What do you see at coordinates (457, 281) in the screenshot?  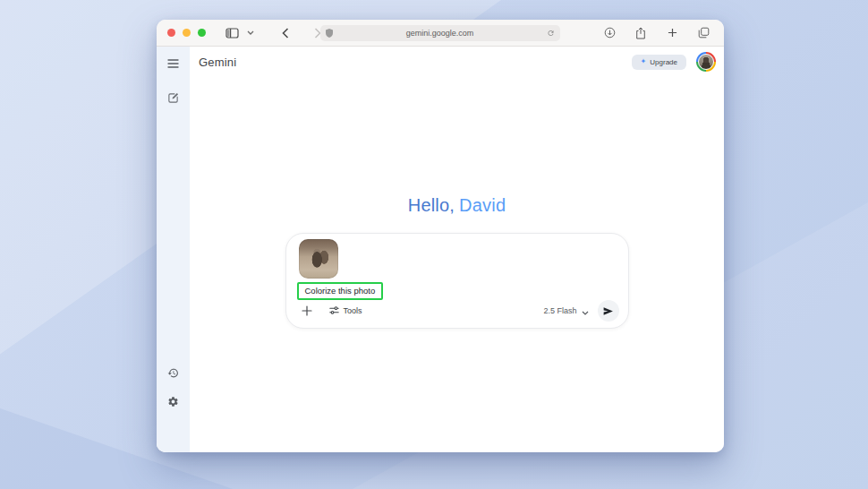 I see `prompt-input-card: Colorize this photo` at bounding box center [457, 281].